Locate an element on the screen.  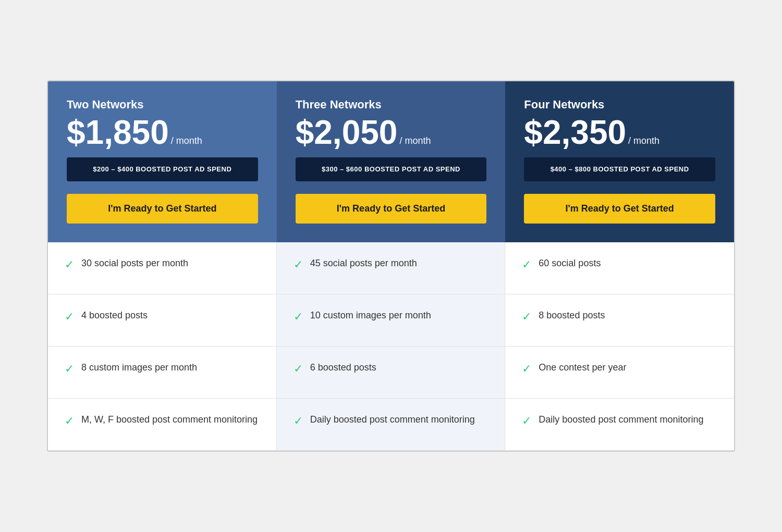
plan-ad-spend-1: $200 – $400 BOOSTED POST AD SPEND is located at coordinates (163, 169).